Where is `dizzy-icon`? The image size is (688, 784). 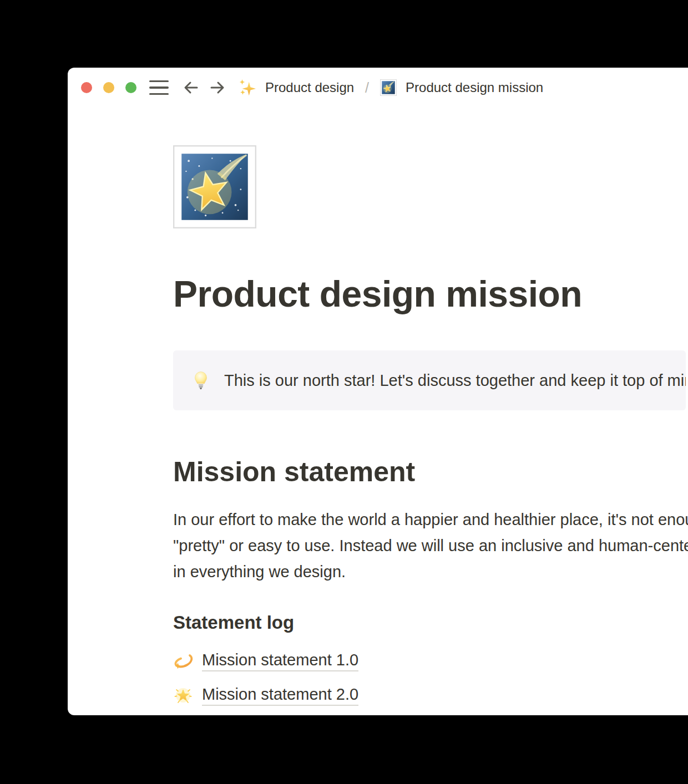
dizzy-icon is located at coordinates (183, 661).